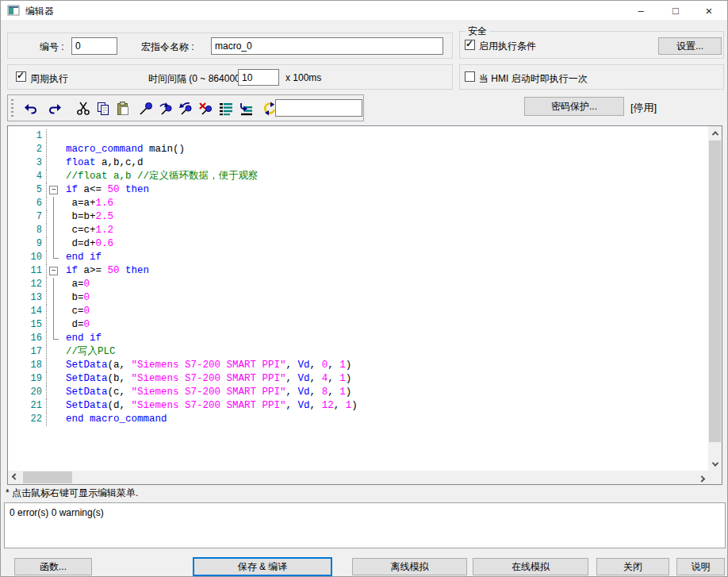 The image size is (728, 577). I want to click on run-once-panel: 当 HMI 启动时即执行一次, so click(592, 77).